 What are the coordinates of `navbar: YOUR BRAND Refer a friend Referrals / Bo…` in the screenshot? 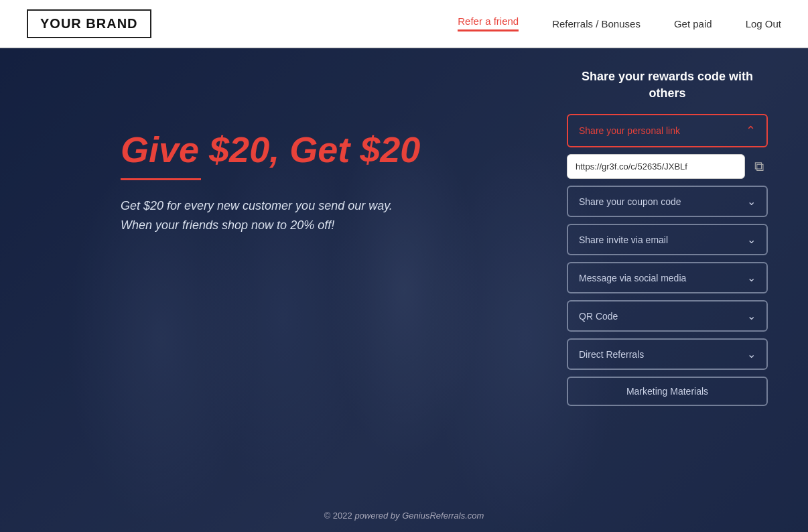 It's located at (404, 24).